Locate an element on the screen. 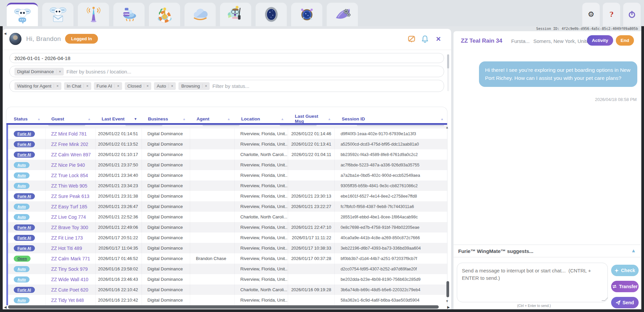 This screenshot has width=644, height=312. column-header-agent: Agent▲ is located at coordinates (211, 119).